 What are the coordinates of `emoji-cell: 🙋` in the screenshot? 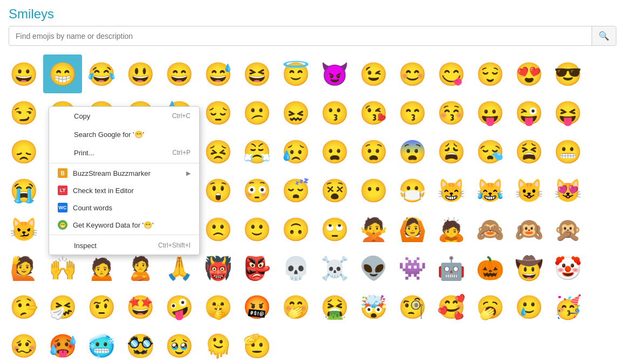 It's located at (24, 268).